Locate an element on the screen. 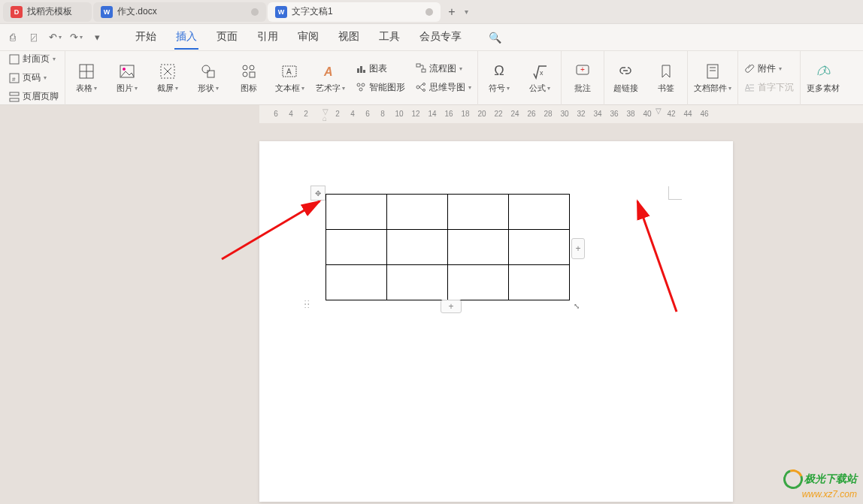 The image size is (863, 504). shapes-icon is located at coordinates (208, 71).